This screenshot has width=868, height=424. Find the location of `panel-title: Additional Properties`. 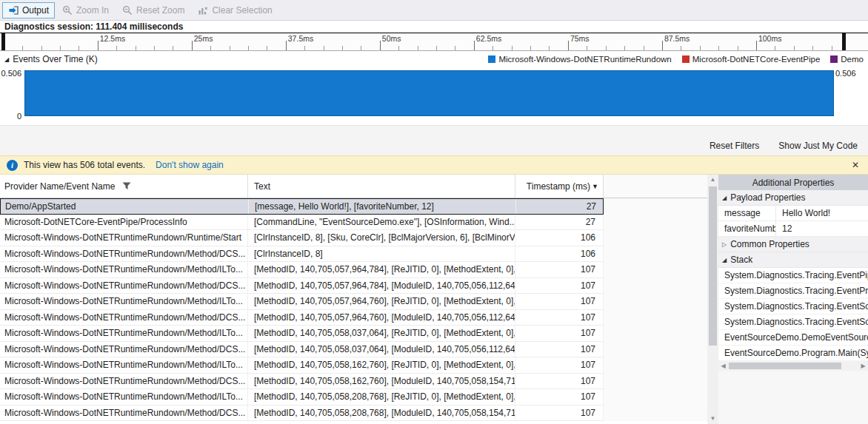

panel-title: Additional Properties is located at coordinates (793, 182).